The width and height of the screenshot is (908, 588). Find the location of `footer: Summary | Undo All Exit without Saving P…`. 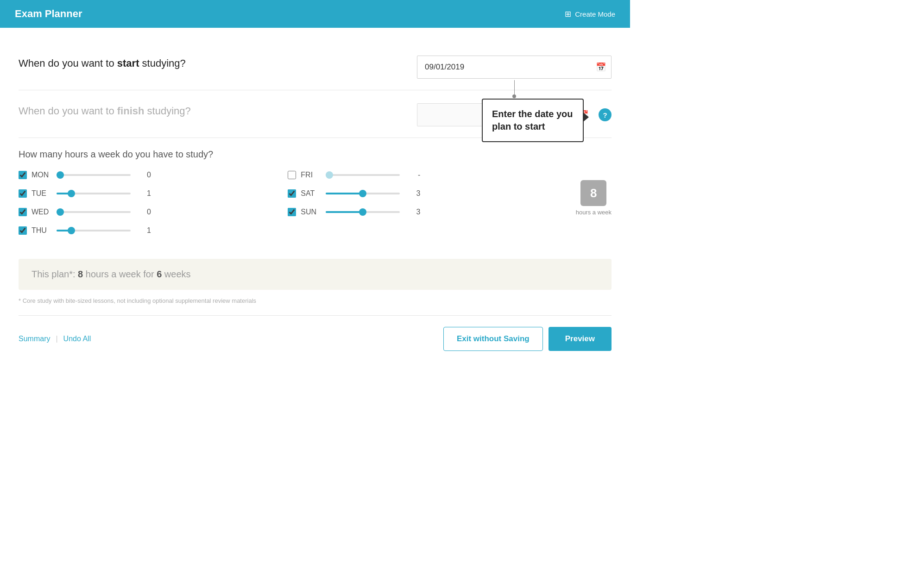

footer: Summary | Undo All Exit without Saving P… is located at coordinates (315, 339).